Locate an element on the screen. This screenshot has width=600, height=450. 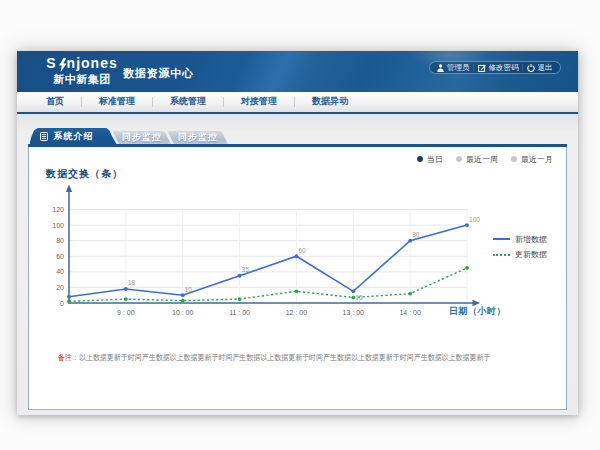
svg-text: 12 : 00 is located at coordinates (297, 312).